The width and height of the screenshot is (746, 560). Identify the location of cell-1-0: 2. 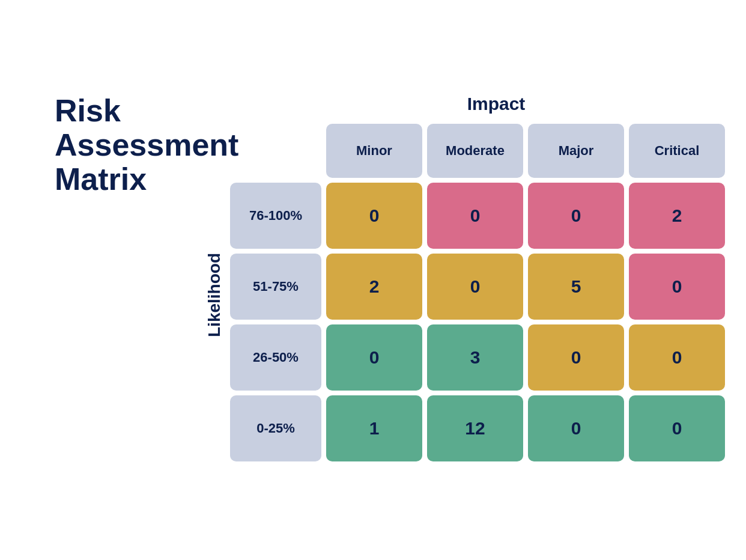
(374, 287).